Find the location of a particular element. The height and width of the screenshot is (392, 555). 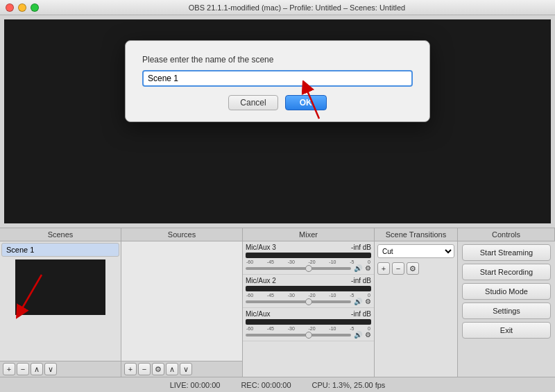

mixer-ch1-config-button: ⚙ is located at coordinates (368, 268).